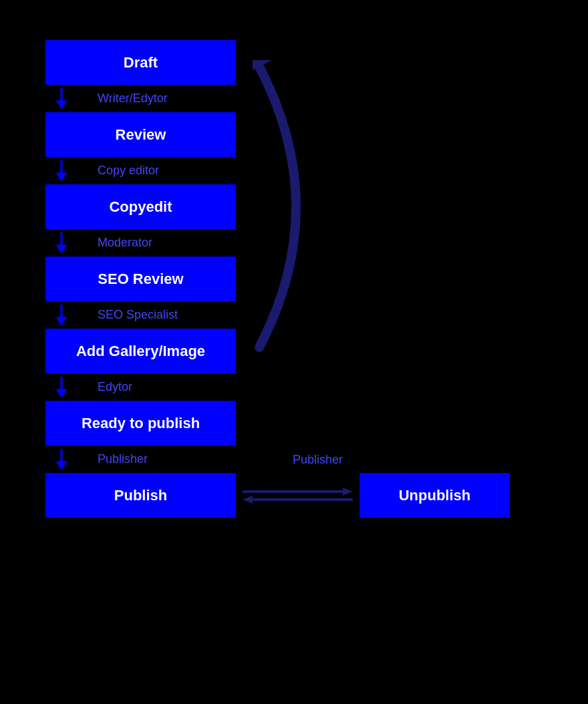 This screenshot has width=588, height=704. Describe the element at coordinates (140, 496) in the screenshot. I see `publish-state: Publish` at that location.